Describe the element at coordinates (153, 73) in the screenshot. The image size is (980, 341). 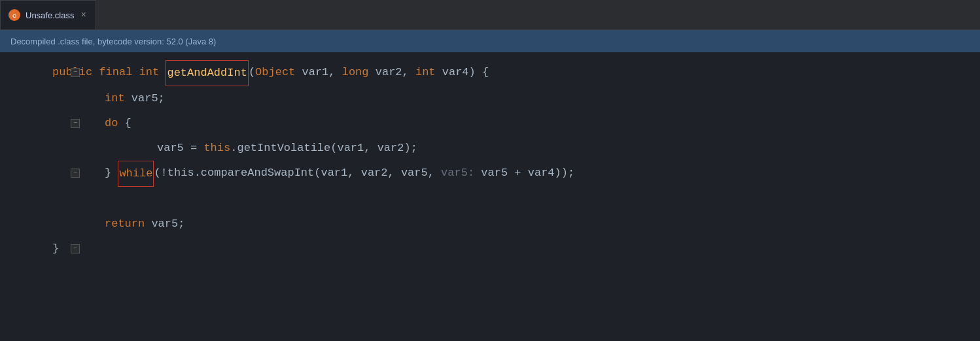
I see `token-int-return: int` at that location.